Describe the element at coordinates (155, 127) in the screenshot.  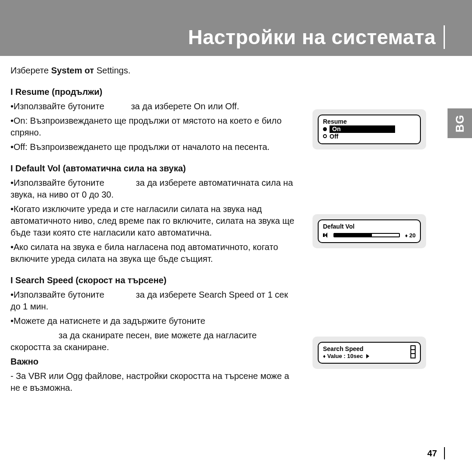
I see `resume-line-2: •On: Възпроизвеждането ще продължи от мя…` at that location.